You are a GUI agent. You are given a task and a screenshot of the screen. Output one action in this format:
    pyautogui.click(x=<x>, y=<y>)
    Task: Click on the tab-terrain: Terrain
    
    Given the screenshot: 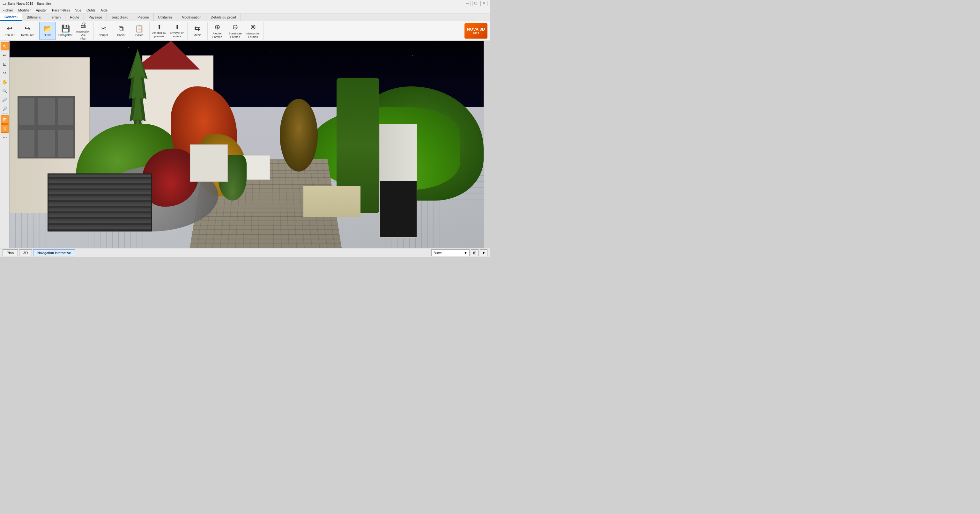 What is the action you would take?
    pyautogui.click(x=56, y=17)
    